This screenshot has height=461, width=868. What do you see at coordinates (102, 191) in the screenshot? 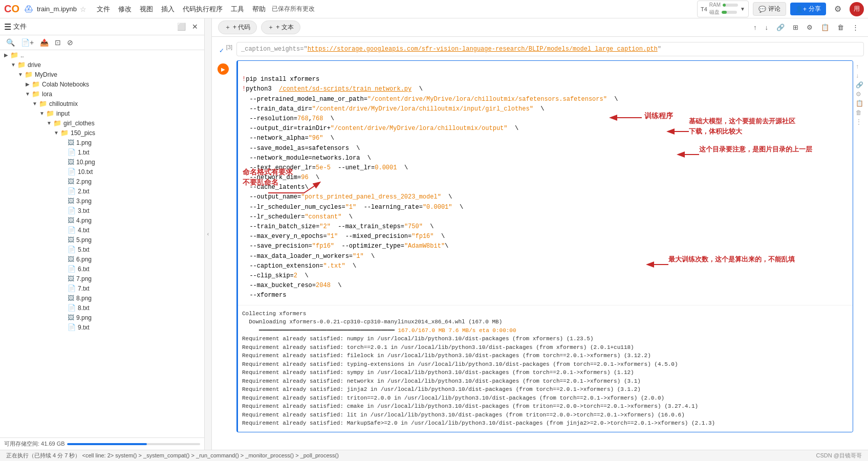
I see `tree-item-f2txt: 📄2.txt` at bounding box center [102, 191].